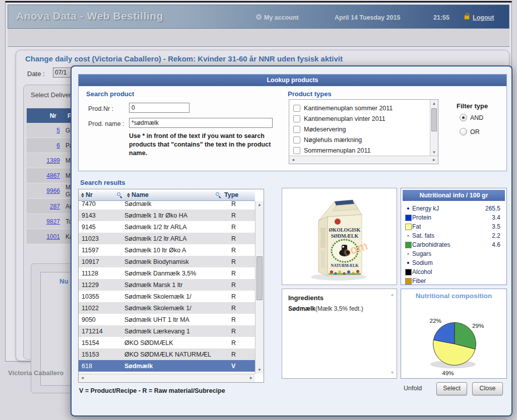 The image size is (517, 420). Describe the element at coordinates (167, 331) in the screenshot. I see `result-row: 171214Sødmælk Lærkevang 1R` at that location.